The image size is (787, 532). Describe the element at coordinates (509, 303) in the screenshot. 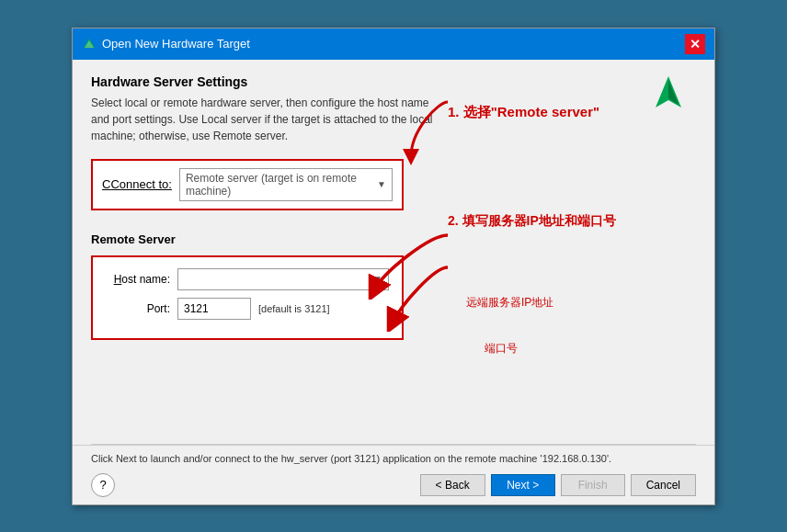

I see `annotation-ip: 远端服务器IP地址` at that location.